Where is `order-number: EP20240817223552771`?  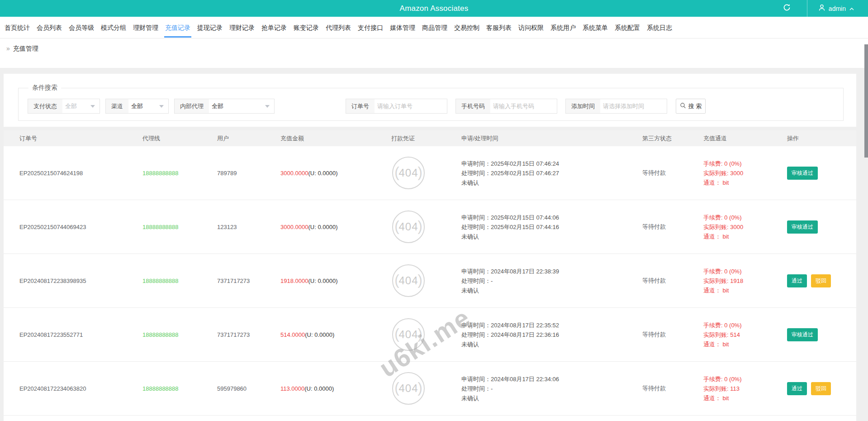
order-number: EP20240817223552771 is located at coordinates (73, 335).